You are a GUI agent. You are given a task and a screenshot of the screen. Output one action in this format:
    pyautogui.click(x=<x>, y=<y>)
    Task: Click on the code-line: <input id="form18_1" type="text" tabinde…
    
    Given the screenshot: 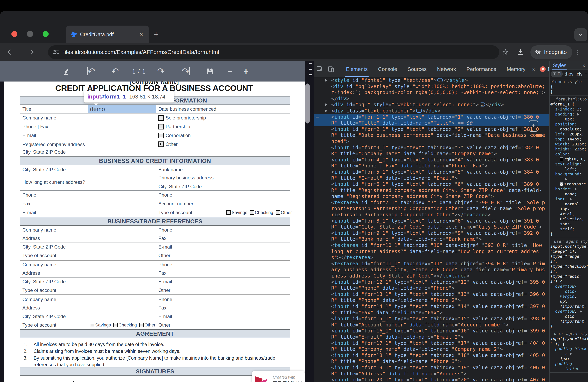 What is the action you would take?
    pyautogui.click(x=432, y=355)
    